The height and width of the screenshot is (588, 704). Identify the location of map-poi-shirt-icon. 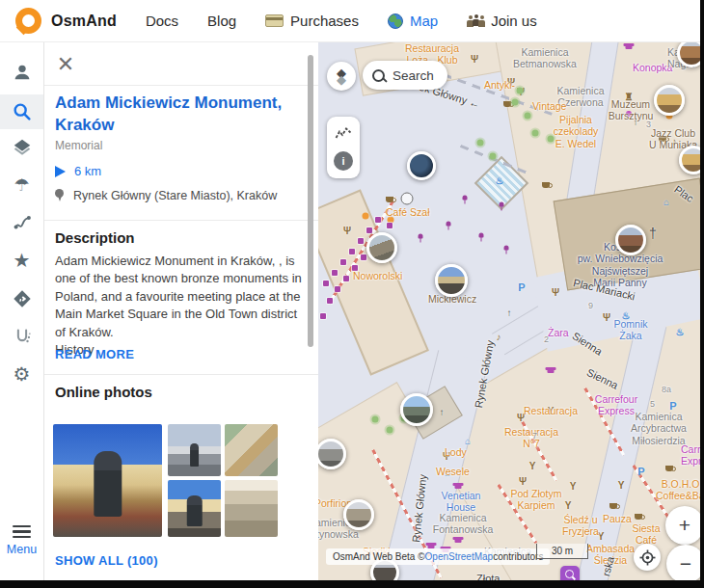
(459, 540).